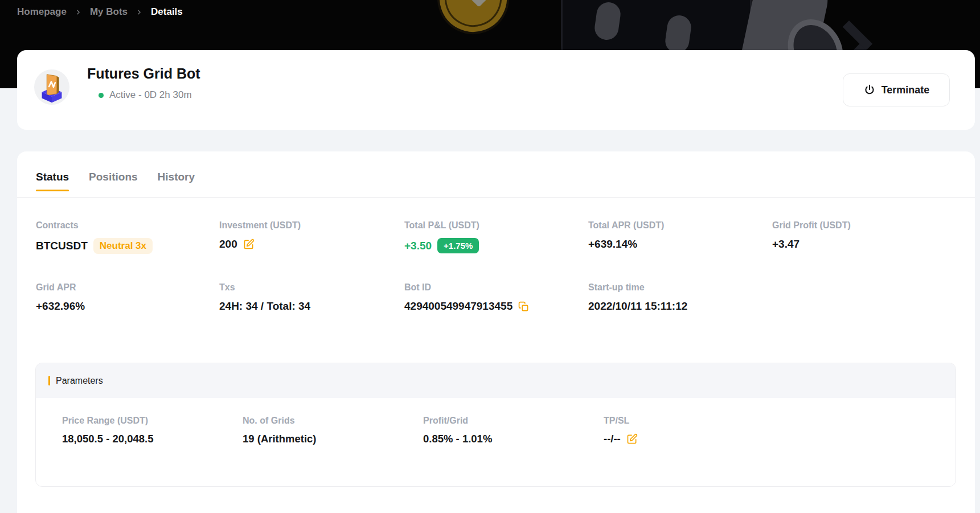 The height and width of the screenshot is (513, 980). I want to click on tpsl-value: --/--, so click(612, 439).